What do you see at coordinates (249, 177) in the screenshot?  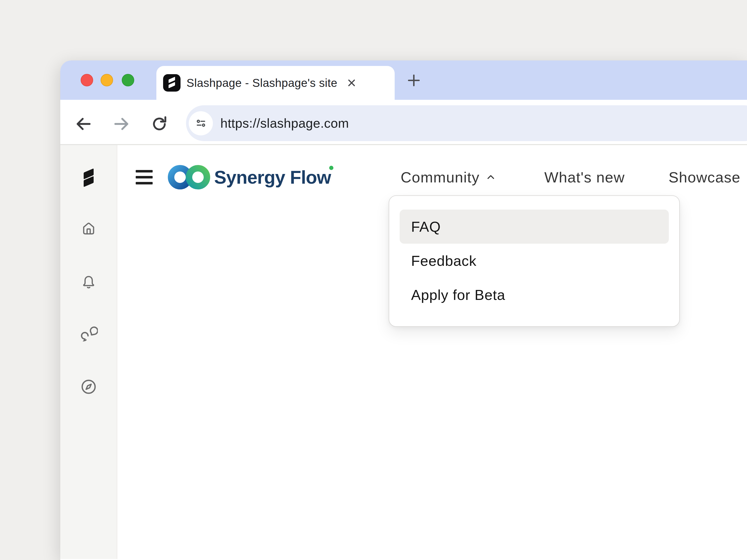 I see `brand-logo: Synergy Flow` at bounding box center [249, 177].